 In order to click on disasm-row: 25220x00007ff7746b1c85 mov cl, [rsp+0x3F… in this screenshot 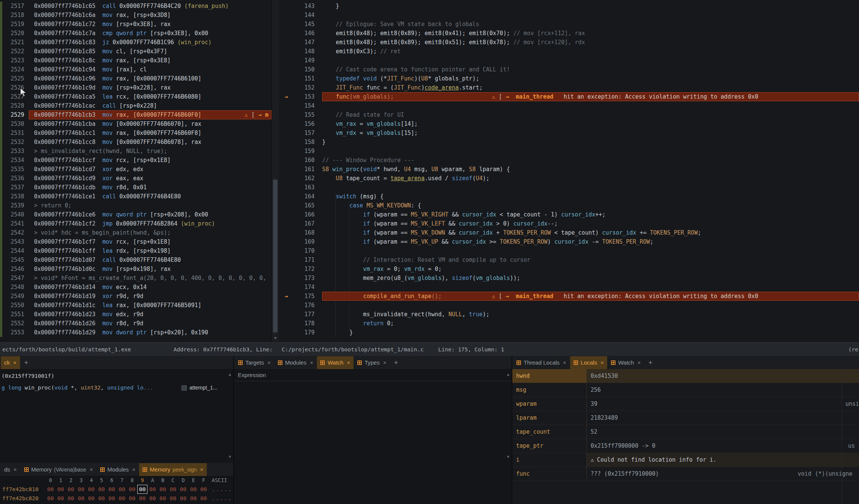, I will do `click(136, 51)`.